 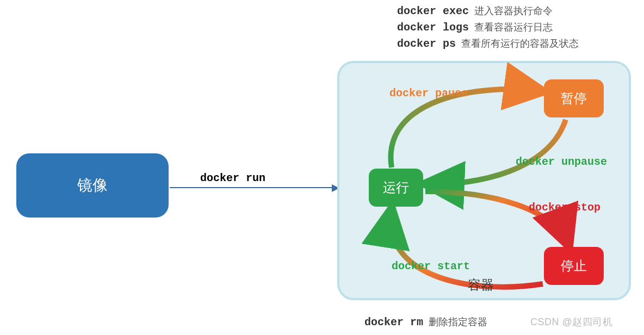 I want to click on info-row: docker ps 查看所有运行的容器及状态, so click(x=488, y=44).